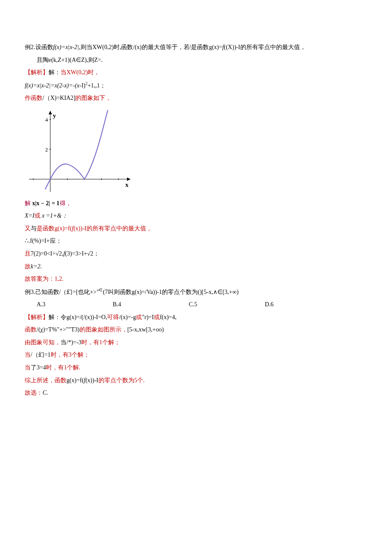 The width and height of the screenshot is (392, 555). Describe the element at coordinates (127, 185) in the screenshot. I see `x-axis-label: x` at that location.